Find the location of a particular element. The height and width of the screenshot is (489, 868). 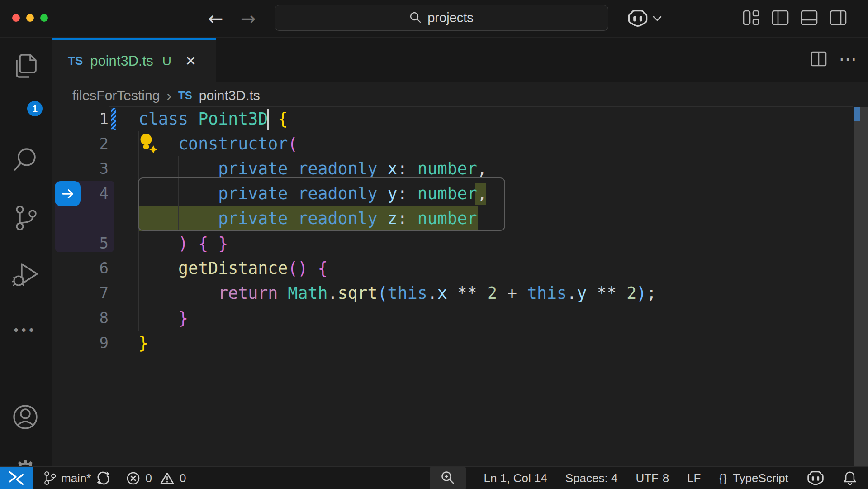

window-controls is located at coordinates (30, 18).